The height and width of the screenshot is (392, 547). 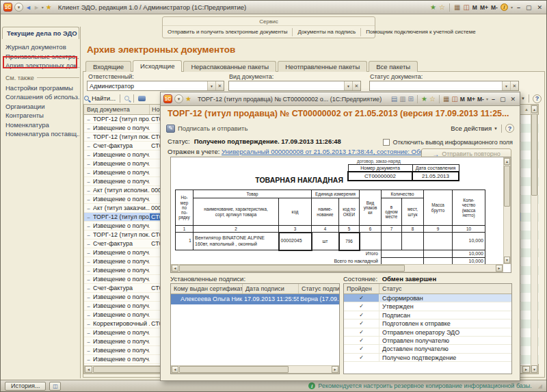 I want to click on main-menu-button: ▾, so click(x=19, y=7).